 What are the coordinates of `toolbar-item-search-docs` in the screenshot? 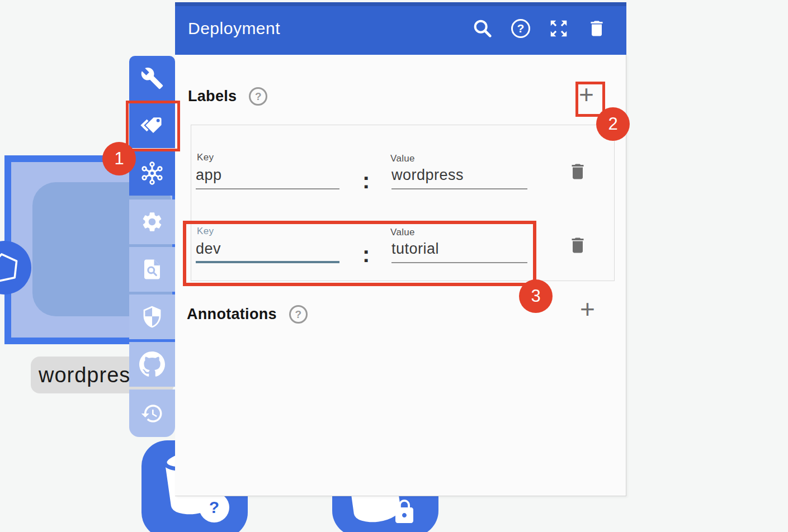 It's located at (152, 269).